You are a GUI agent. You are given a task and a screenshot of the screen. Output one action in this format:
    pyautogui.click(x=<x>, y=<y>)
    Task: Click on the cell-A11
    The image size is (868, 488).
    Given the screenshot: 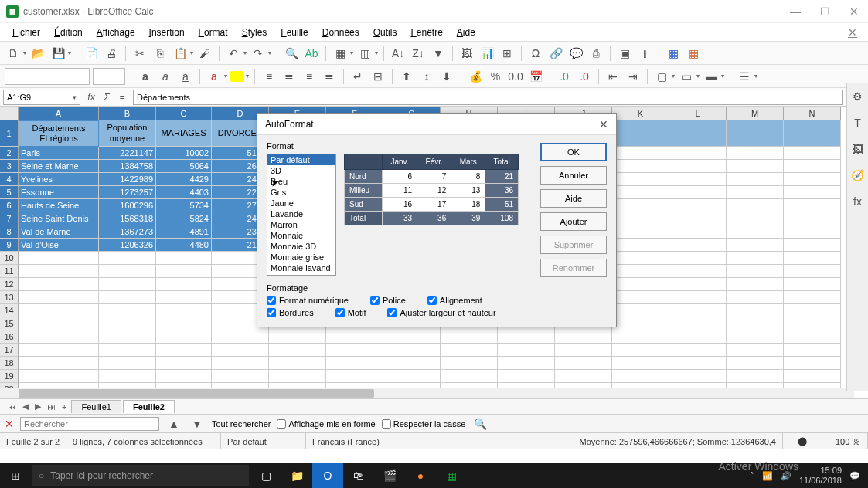 What is the action you would take?
    pyautogui.click(x=59, y=272)
    